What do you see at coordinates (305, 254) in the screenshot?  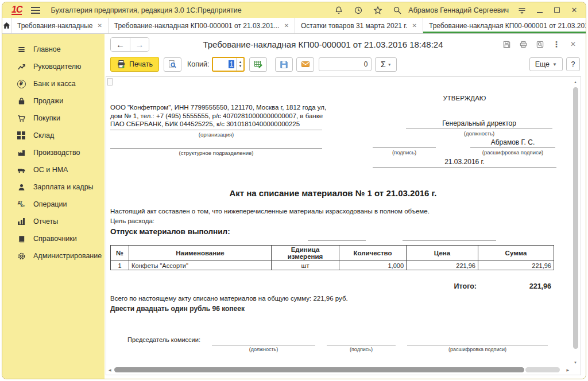 I see `col-unit: Единица измерения` at bounding box center [305, 254].